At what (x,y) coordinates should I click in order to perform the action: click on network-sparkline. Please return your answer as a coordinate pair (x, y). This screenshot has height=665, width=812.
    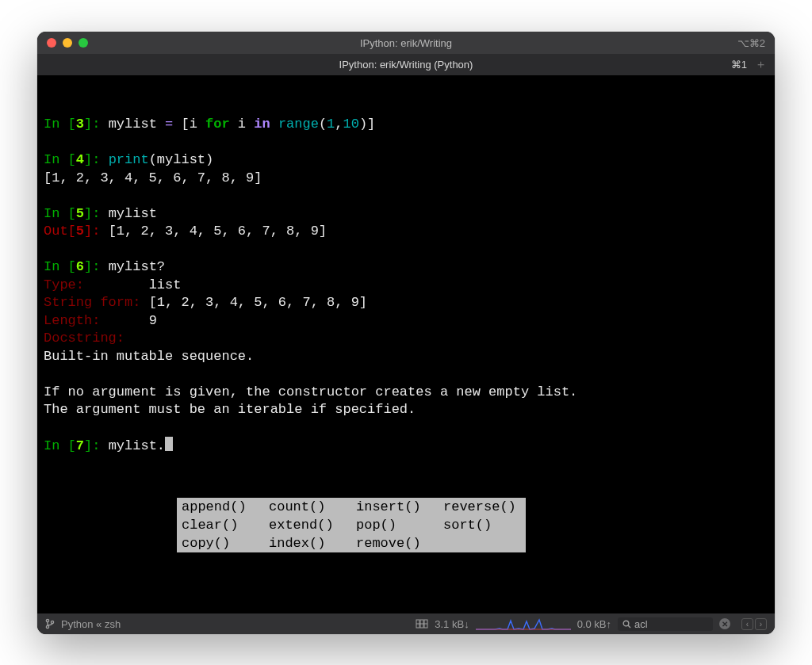
    Looking at the image, I should click on (523, 624).